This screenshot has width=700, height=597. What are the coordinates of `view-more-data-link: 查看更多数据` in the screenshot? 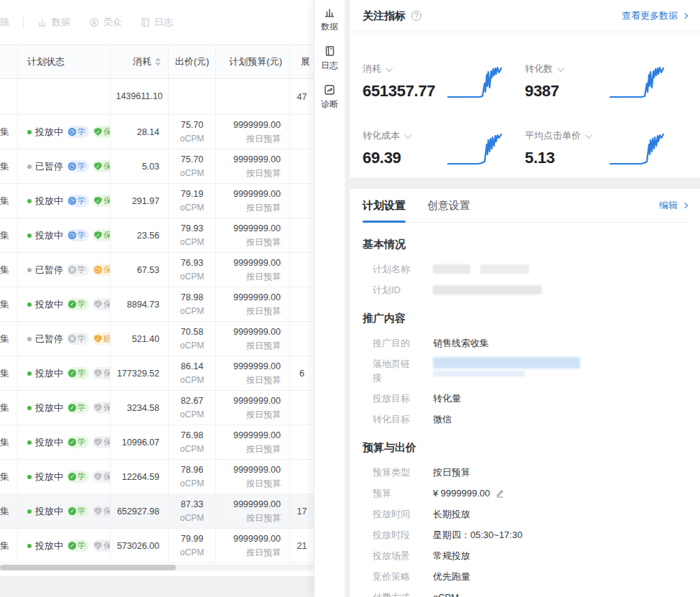 It's located at (655, 16).